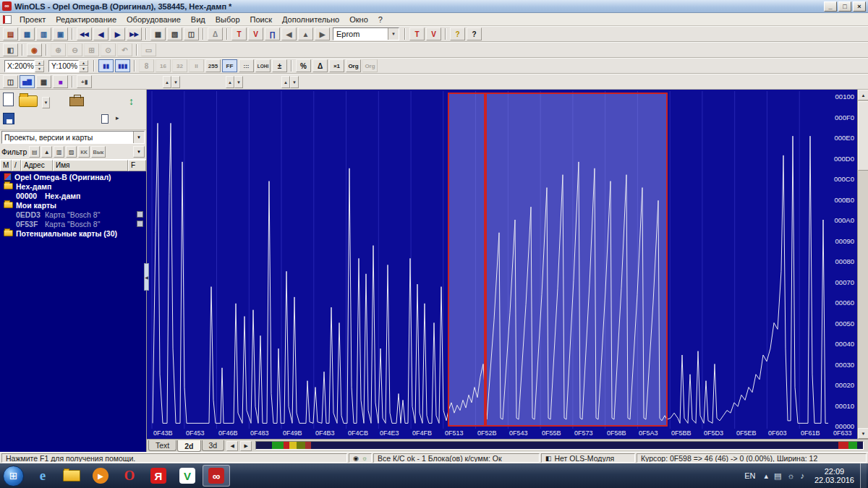 The width and height of the screenshot is (868, 488). What do you see at coordinates (198, 20) in the screenshot?
I see `menu-item-4: Вид` at bounding box center [198, 20].